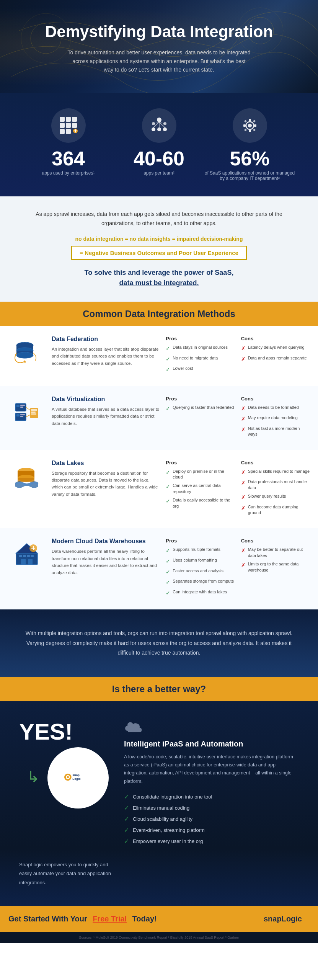 This screenshot has height=980, width=318. I want to click on virtualization-desc: A virtual database that serves as a data…, so click(106, 416).